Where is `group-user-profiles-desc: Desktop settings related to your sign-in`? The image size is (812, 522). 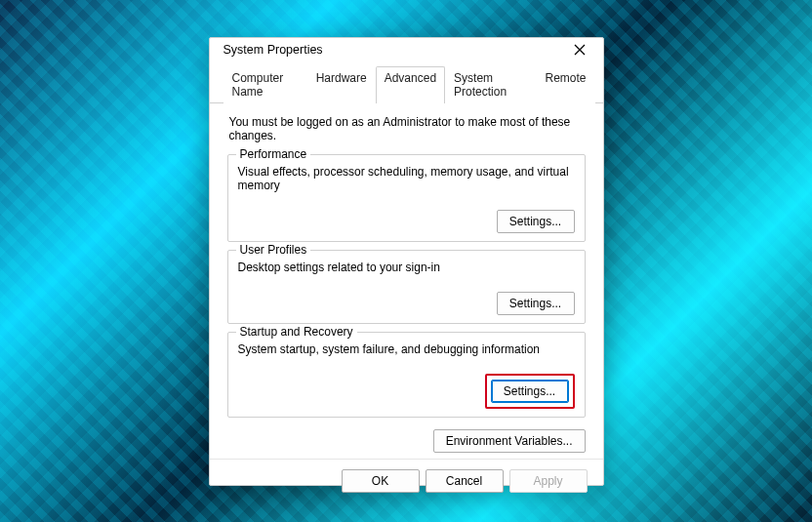
group-user-profiles-desc: Desktop settings related to your sign-in is located at coordinates (406, 267).